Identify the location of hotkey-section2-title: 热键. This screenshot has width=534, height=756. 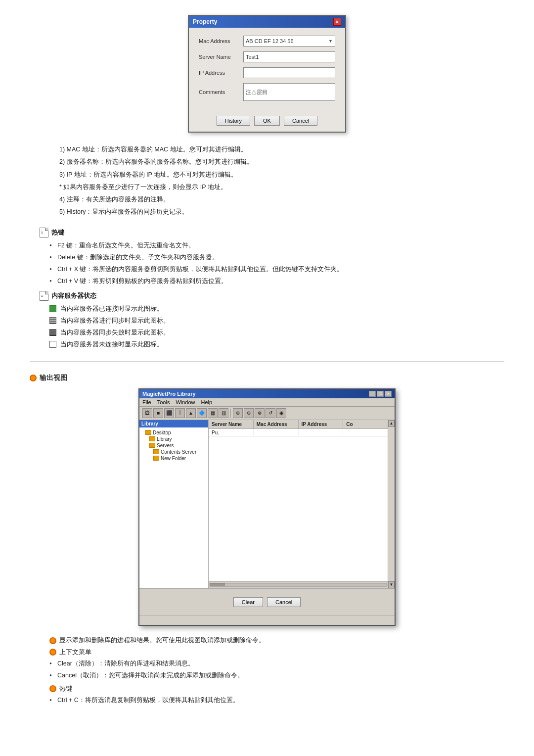
(66, 689).